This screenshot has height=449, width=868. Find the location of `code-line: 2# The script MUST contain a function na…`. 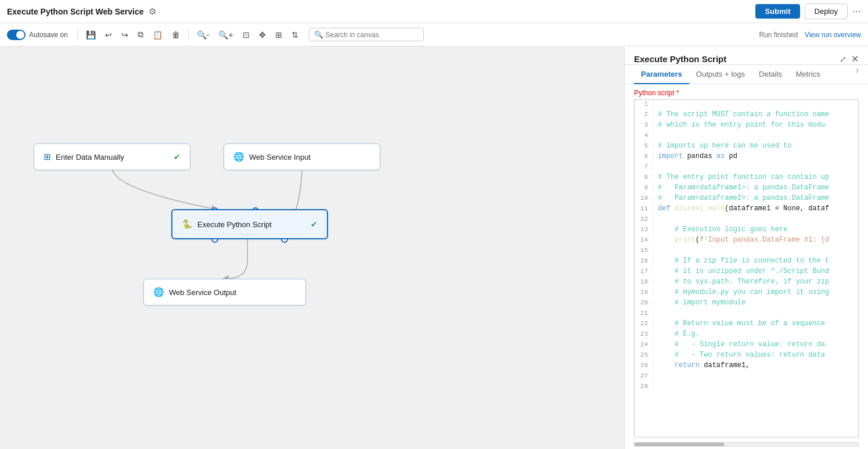

code-line: 2# The script MUST contain a function na… is located at coordinates (747, 116).